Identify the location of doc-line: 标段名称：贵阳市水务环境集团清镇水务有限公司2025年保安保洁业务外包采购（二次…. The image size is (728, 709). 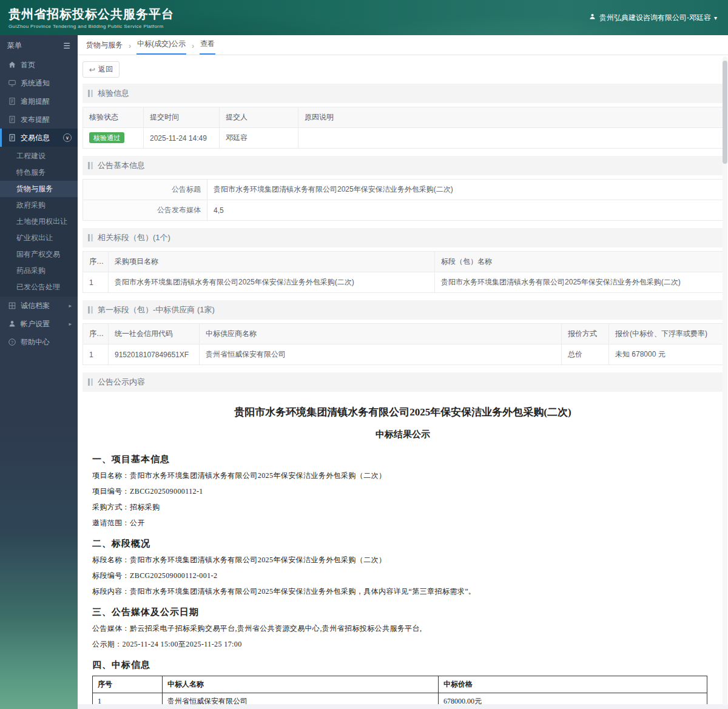
(403, 560).